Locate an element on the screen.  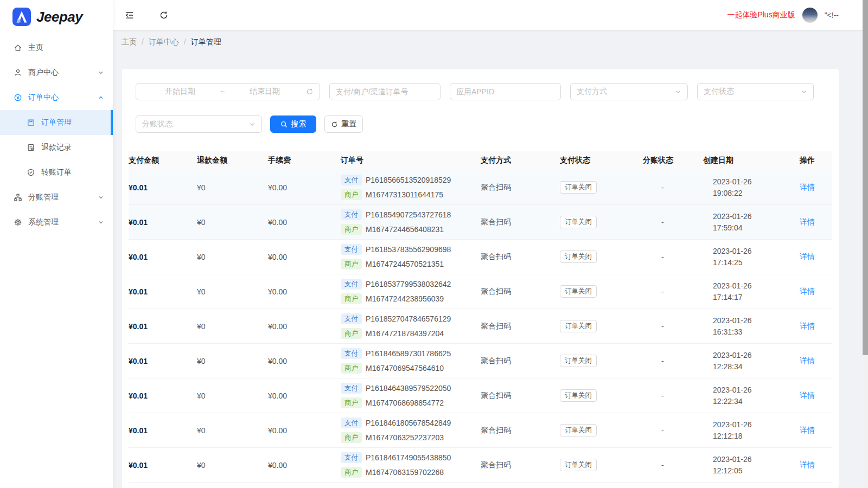
created-time: 12:22:34 is located at coordinates (728, 401).